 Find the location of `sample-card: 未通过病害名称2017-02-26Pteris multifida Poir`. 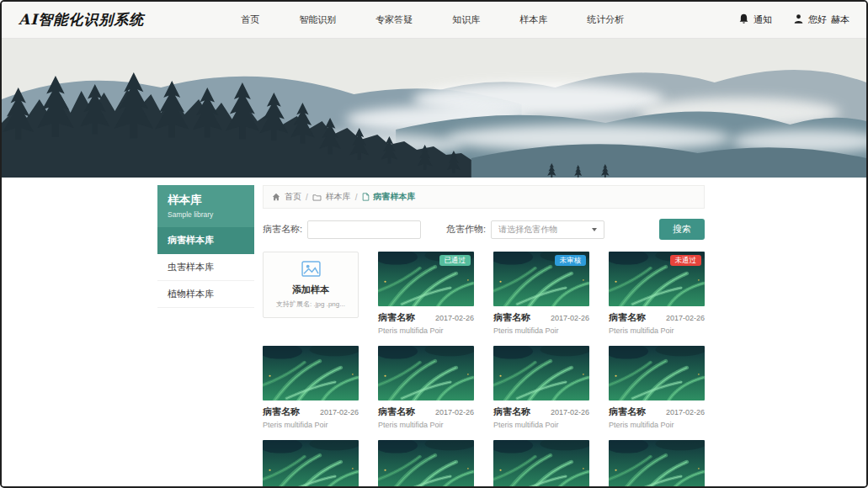

sample-card: 未通过病害名称2017-02-26Pteris multifida Poir is located at coordinates (657, 293).